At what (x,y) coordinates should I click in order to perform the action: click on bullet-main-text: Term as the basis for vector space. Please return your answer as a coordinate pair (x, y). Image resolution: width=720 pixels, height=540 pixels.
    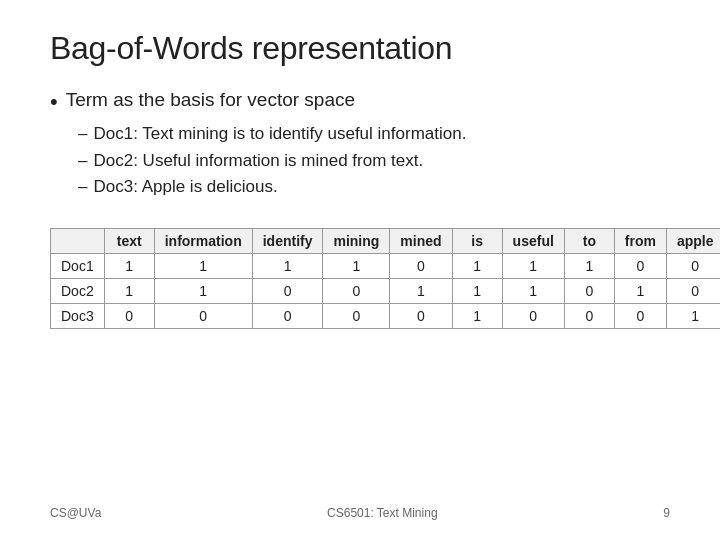
    Looking at the image, I should click on (210, 100).